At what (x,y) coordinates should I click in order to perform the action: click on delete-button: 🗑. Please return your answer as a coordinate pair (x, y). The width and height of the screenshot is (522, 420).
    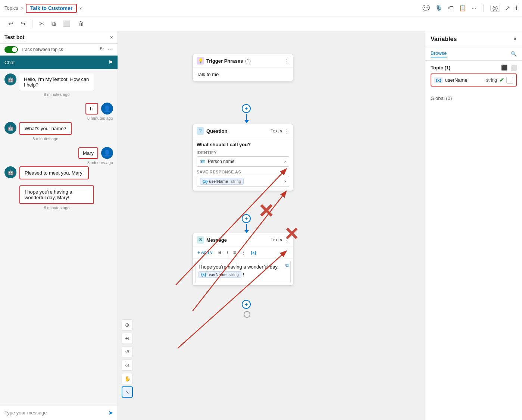
    Looking at the image, I should click on (81, 24).